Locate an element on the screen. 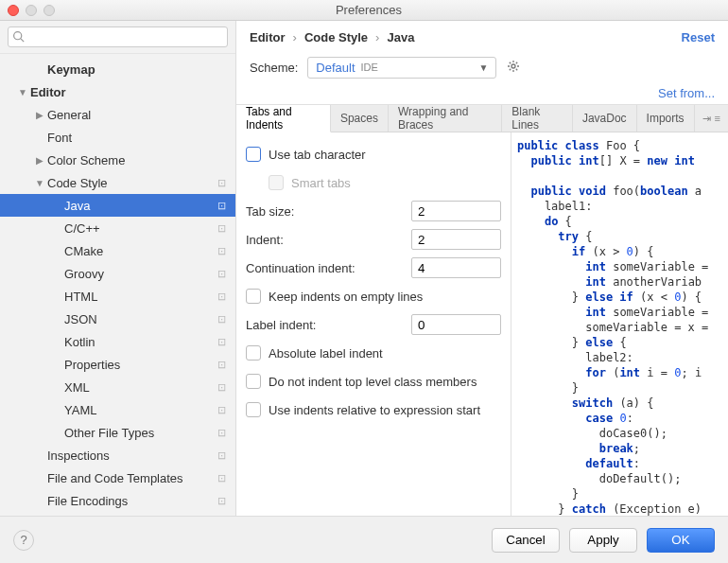  tab-size-label: Tab size: is located at coordinates (329, 212).